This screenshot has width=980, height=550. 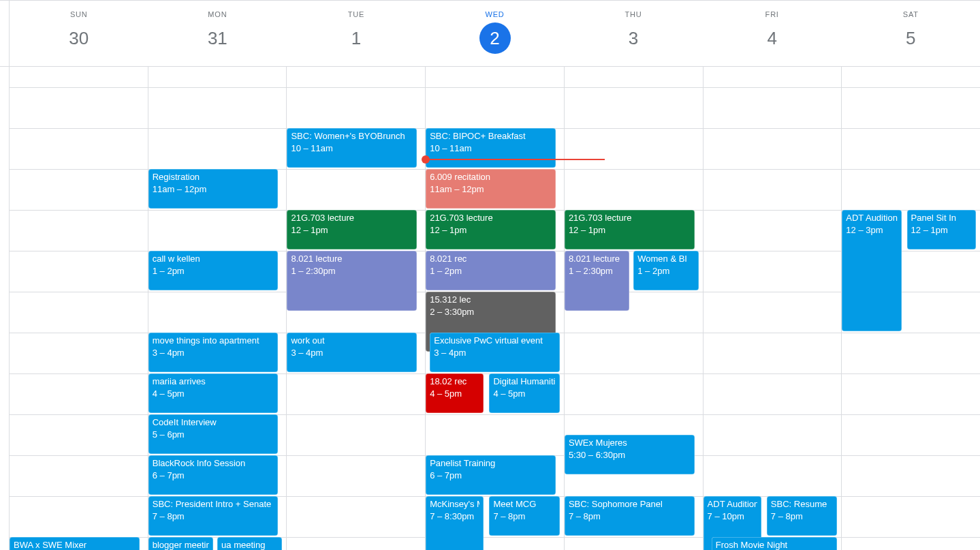 What do you see at coordinates (872, 271) in the screenshot?
I see `calendar-event: ADT Auditions12 – 3pm` at bounding box center [872, 271].